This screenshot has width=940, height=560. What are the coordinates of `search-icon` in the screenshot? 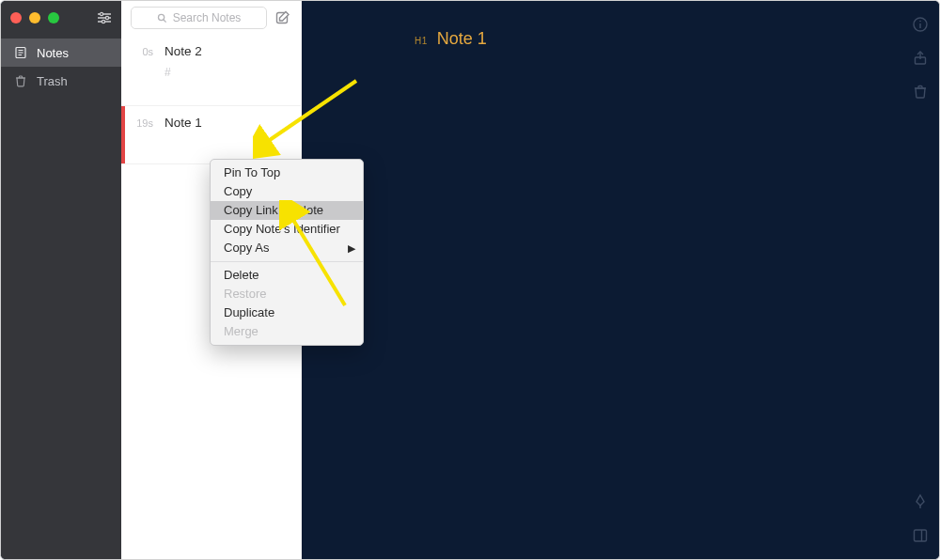 It's located at (162, 19).